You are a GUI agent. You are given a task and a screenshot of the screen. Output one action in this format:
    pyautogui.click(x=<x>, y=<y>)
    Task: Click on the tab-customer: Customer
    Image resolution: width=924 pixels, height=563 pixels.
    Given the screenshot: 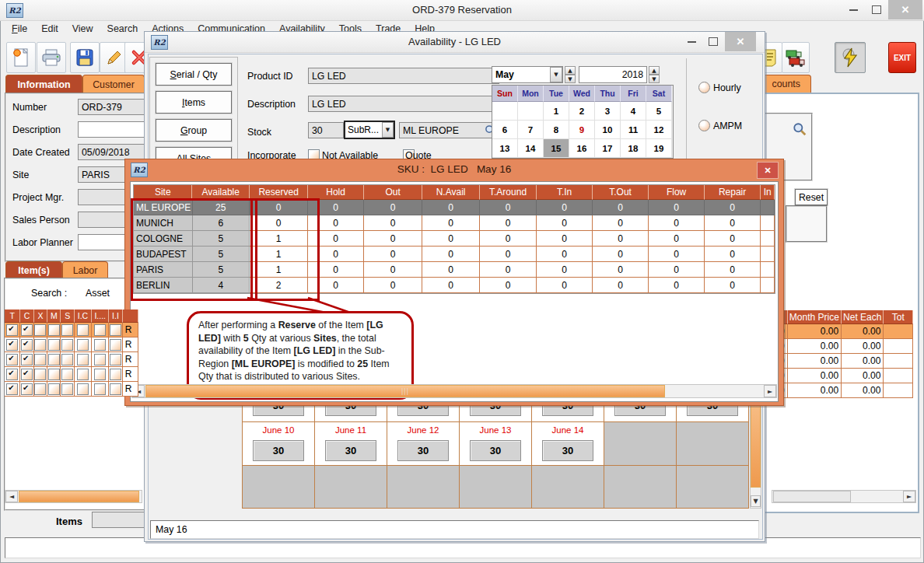 What is the action you would take?
    pyautogui.click(x=114, y=84)
    